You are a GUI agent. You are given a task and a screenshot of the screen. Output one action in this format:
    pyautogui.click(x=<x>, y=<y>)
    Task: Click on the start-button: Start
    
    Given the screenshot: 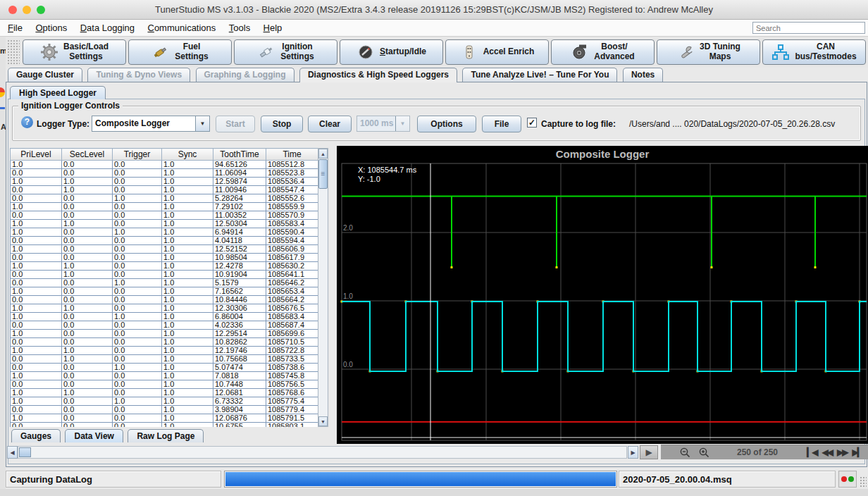 What is the action you would take?
    pyautogui.click(x=235, y=124)
    